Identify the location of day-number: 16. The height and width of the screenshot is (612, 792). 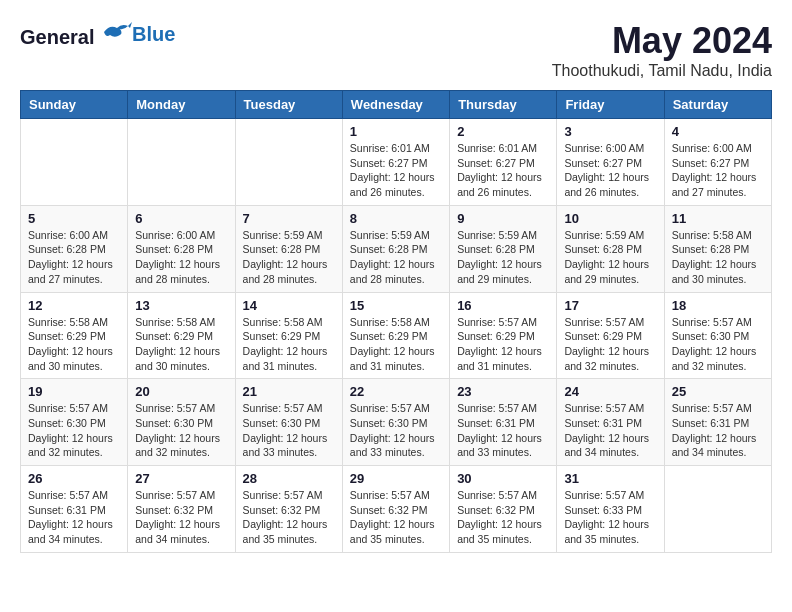
(503, 306).